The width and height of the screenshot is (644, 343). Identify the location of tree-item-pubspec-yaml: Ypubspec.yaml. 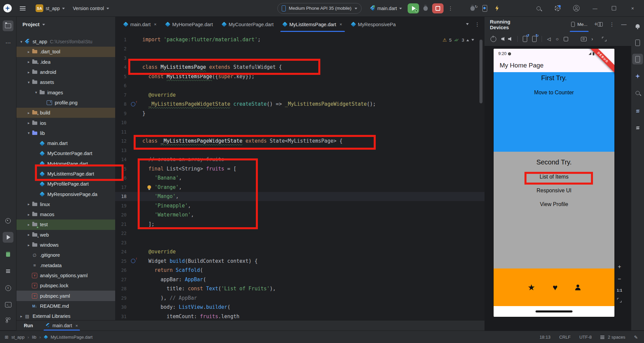
(66, 296).